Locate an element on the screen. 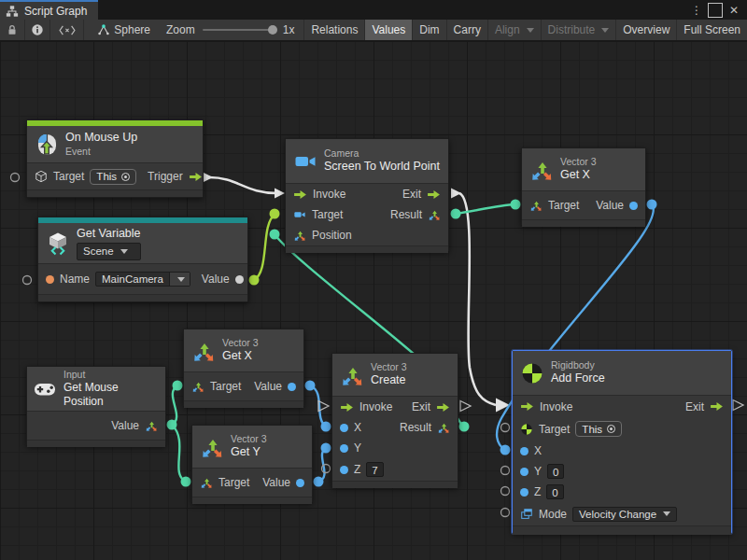 Image resolution: width=747 pixels, height=560 pixels. z-value-input: 7 is located at coordinates (374, 469).